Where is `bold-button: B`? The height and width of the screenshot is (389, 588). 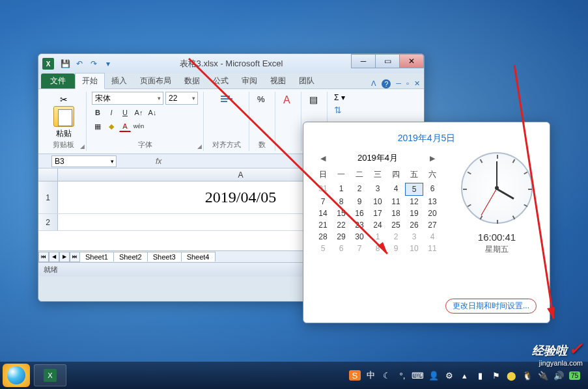
bold-button: B is located at coordinates (98, 113).